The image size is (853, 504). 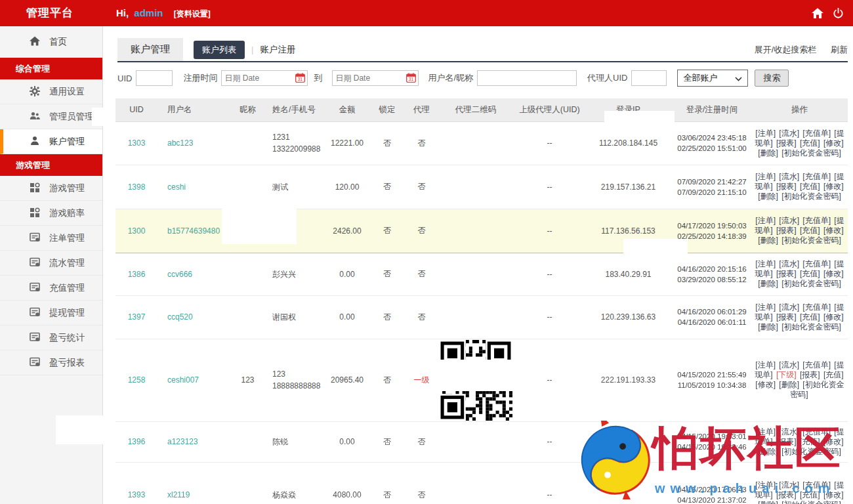 What do you see at coordinates (136, 186) in the screenshot?
I see `uid-link: 1398` at bounding box center [136, 186].